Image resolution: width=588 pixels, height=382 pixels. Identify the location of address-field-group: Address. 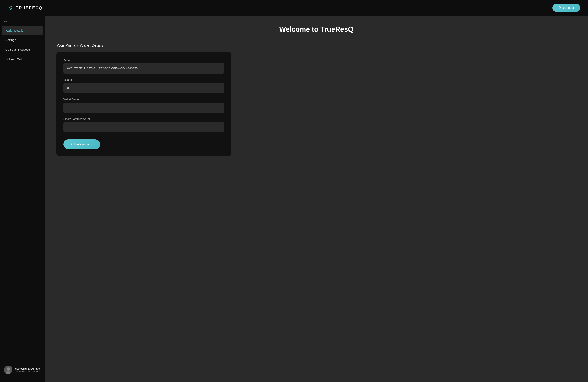
(144, 66).